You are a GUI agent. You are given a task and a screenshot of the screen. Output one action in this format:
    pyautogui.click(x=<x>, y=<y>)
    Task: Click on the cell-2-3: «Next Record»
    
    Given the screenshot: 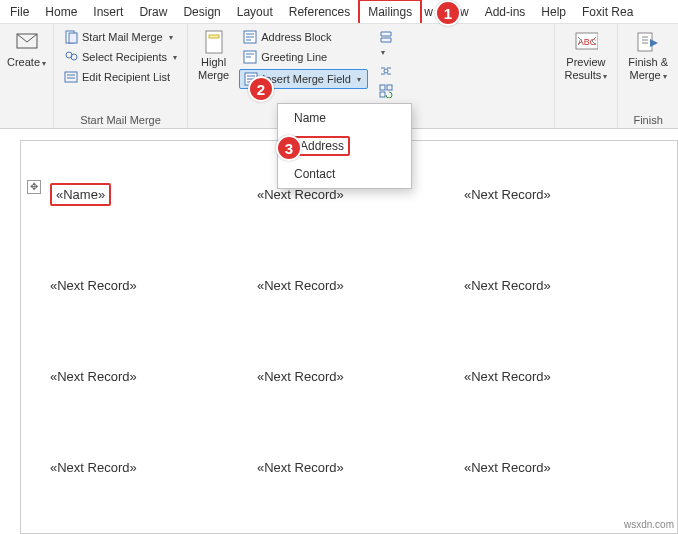 What is the action you would take?
    pyautogui.click(x=564, y=318)
    